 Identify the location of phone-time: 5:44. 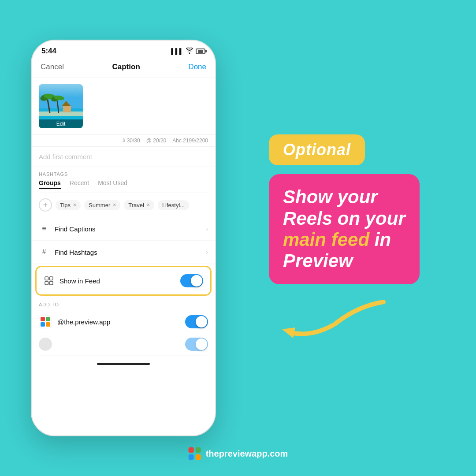
(49, 51).